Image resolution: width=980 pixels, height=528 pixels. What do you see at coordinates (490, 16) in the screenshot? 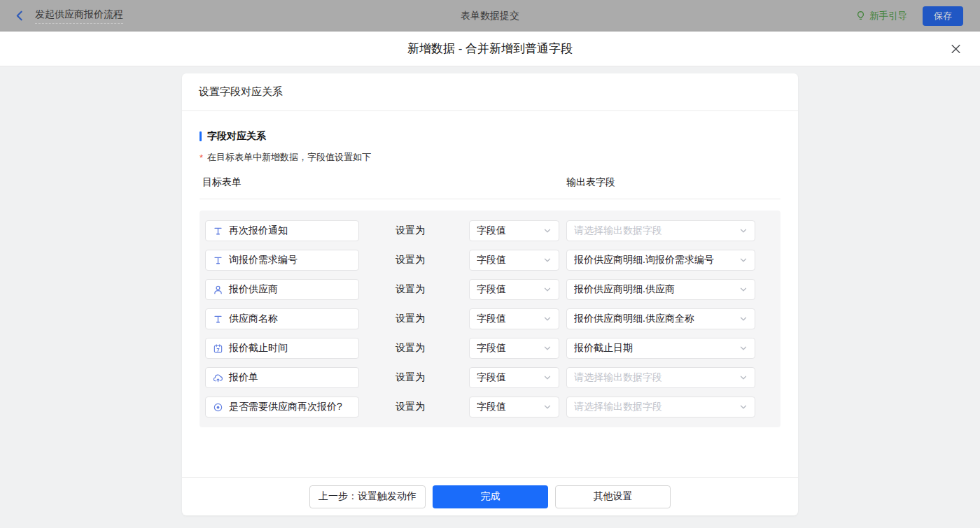
I see `topbar-title: 表单数据提交` at bounding box center [490, 16].